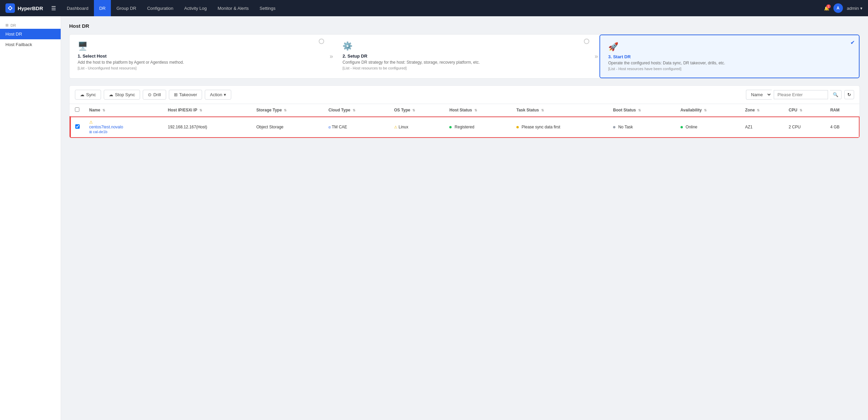  I want to click on col-name: Name ⇅, so click(124, 110).